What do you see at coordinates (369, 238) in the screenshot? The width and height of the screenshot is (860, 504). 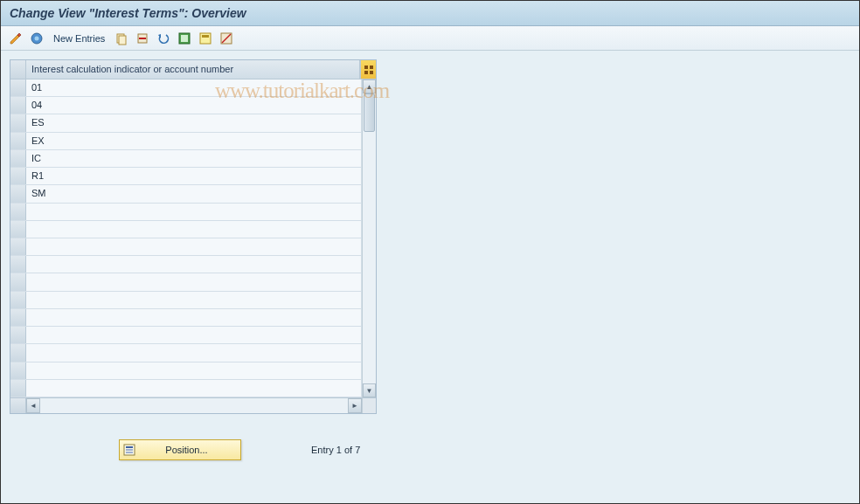 I see `vertical-scrollbar: ▲ ▼` at bounding box center [369, 238].